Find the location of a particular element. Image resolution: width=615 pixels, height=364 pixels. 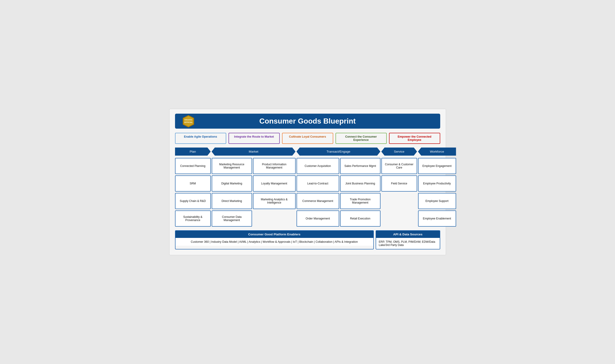

col-header-workforce: Workforce is located at coordinates (437, 152).